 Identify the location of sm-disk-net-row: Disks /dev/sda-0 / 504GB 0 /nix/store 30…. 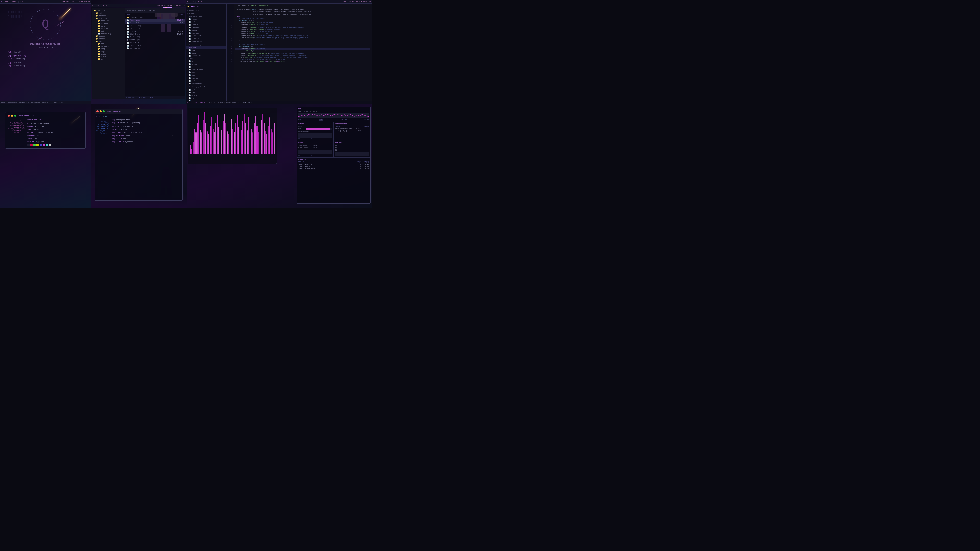
(333, 149).